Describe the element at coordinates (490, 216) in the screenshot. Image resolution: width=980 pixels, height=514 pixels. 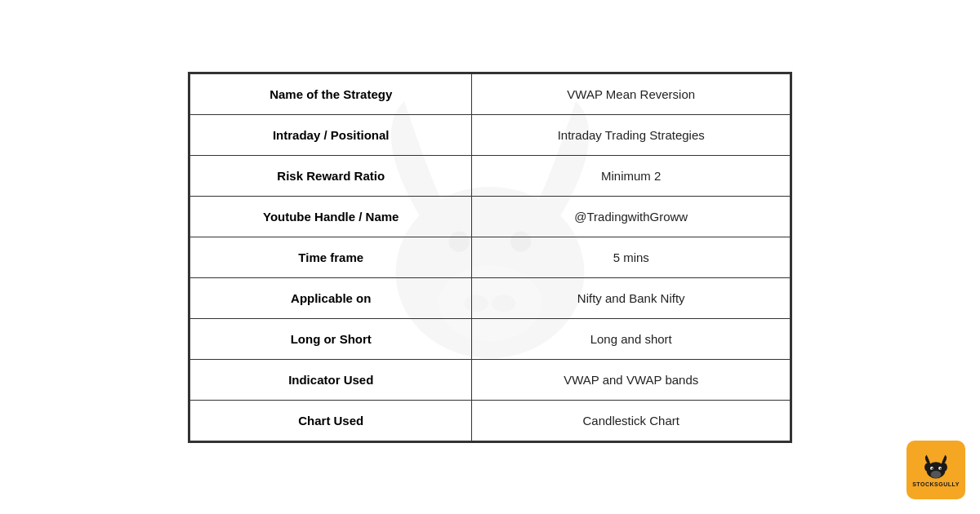
I see `table-row: Youtube Handle / Name@TradingwithGroww` at that location.